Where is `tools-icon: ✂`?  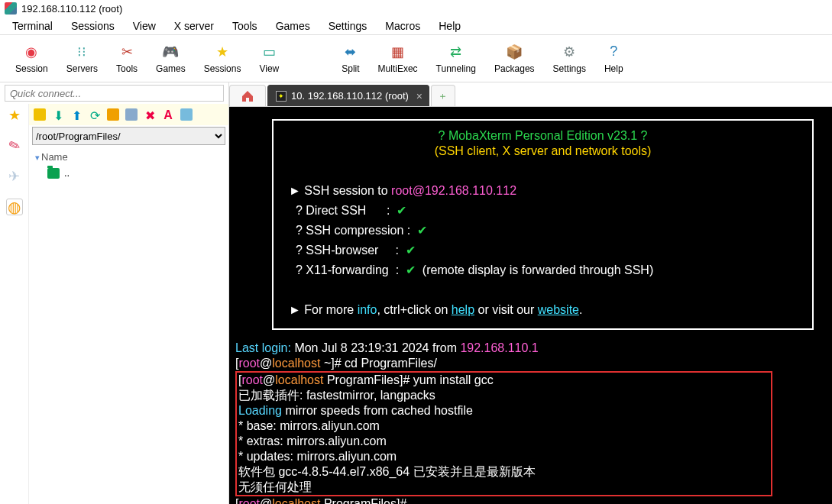 tools-icon: ✂ is located at coordinates (127, 52).